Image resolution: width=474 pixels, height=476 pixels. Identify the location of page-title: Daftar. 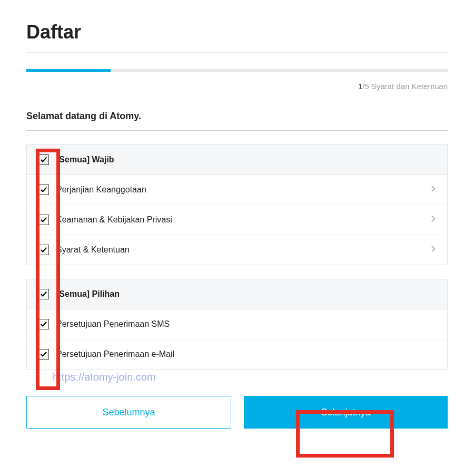
(237, 37).